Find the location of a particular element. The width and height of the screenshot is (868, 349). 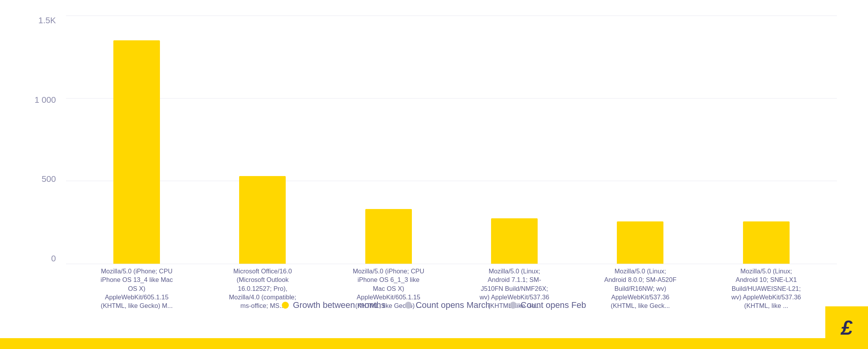

x-label-1: Mozilla/5.0 (iPhone; CPU iPhone OS 13_4 … is located at coordinates (137, 275).